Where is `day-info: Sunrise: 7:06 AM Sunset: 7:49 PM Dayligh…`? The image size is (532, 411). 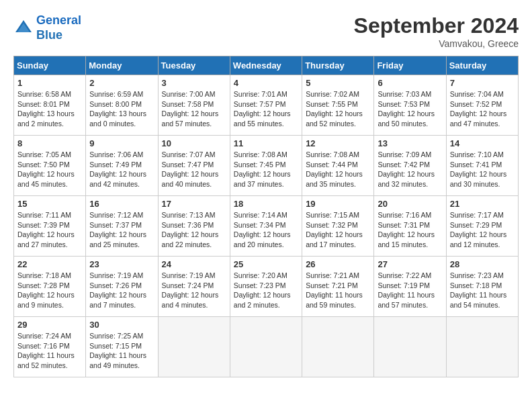
day-info: Sunrise: 7:06 AM Sunset: 7:49 PM Dayligh… is located at coordinates (122, 169).